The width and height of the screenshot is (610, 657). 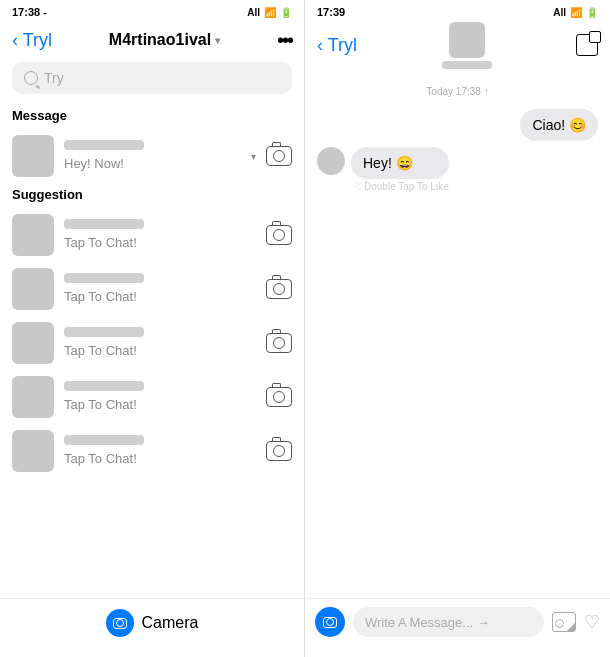 I want to click on contact-info-center, so click(x=467, y=46).